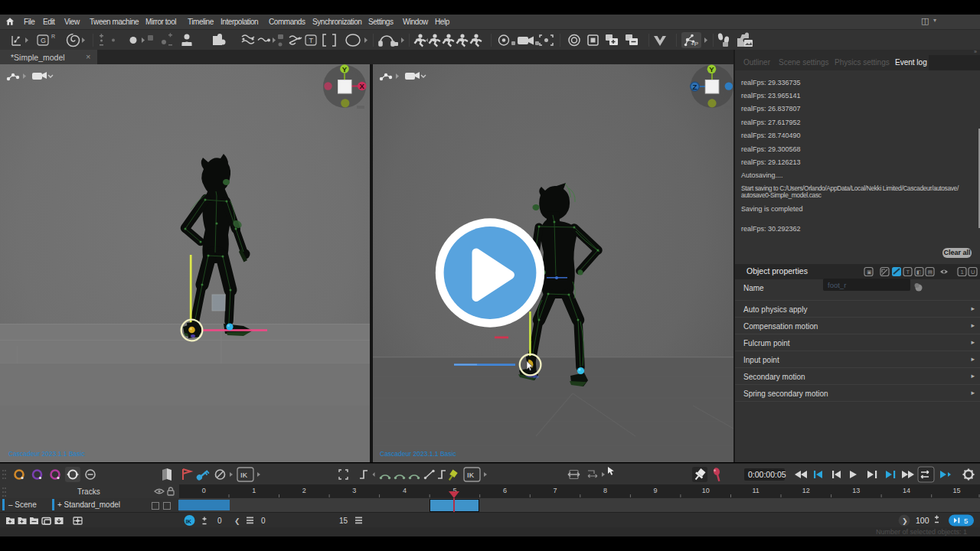  I want to click on svg-text: 3, so click(354, 491).